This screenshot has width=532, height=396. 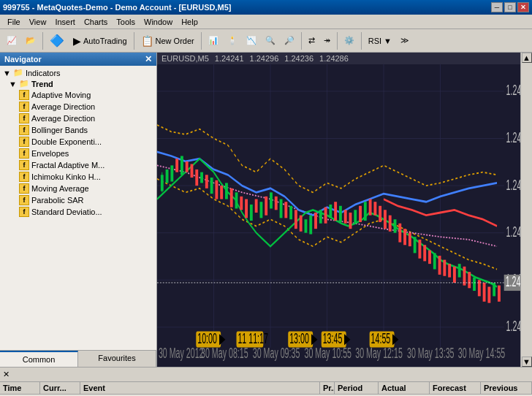 I want to click on tree-root-label: Indicators, so click(x=43, y=73).